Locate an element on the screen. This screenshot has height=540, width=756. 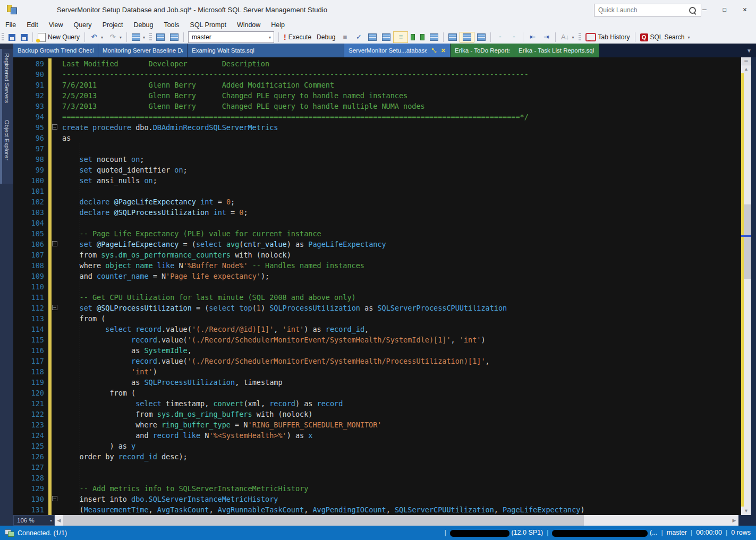
code-line: 104 is located at coordinates (377, 223).